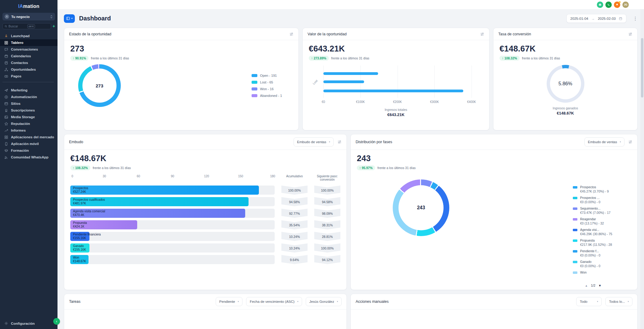 This screenshot has width=644, height=329. What do you see at coordinates (29, 76) in the screenshot?
I see `sidebar-item-pagos: Pagos` at bounding box center [29, 76].